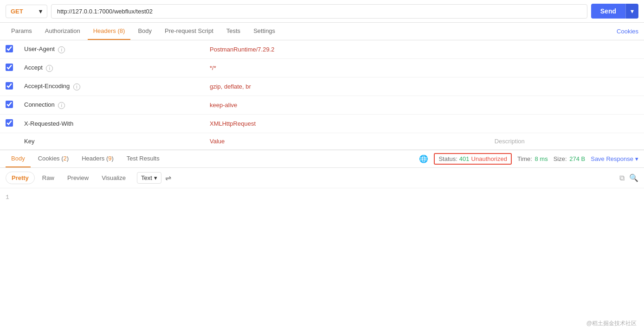  I want to click on status-badge: Status: 401 Unauthorized, so click(473, 159).